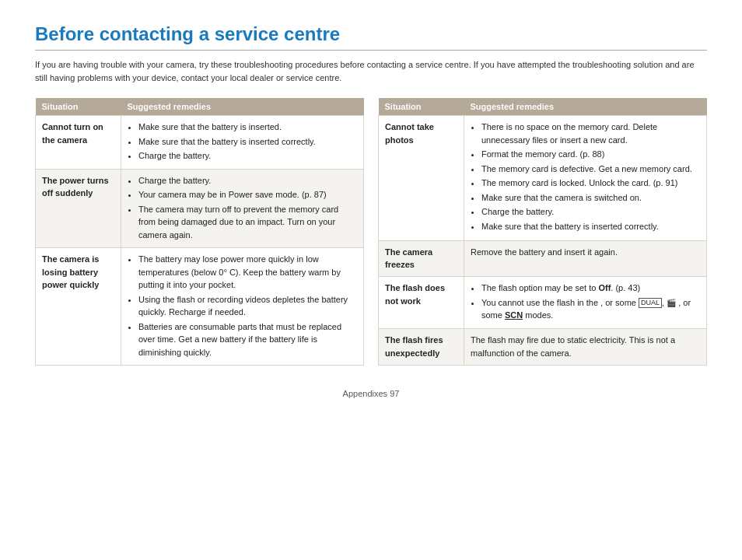 The height and width of the screenshot is (560, 742). Describe the element at coordinates (79, 306) in the screenshot. I see `left-situation-cell: The camera is losing battery power quick…` at that location.